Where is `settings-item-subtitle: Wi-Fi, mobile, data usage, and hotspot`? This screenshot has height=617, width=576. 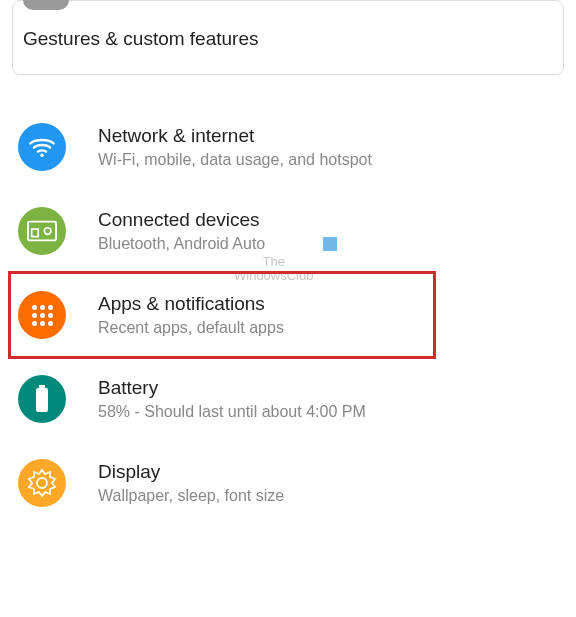 settings-item-subtitle: Wi-Fi, mobile, data usage, and hotspot is located at coordinates (328, 160).